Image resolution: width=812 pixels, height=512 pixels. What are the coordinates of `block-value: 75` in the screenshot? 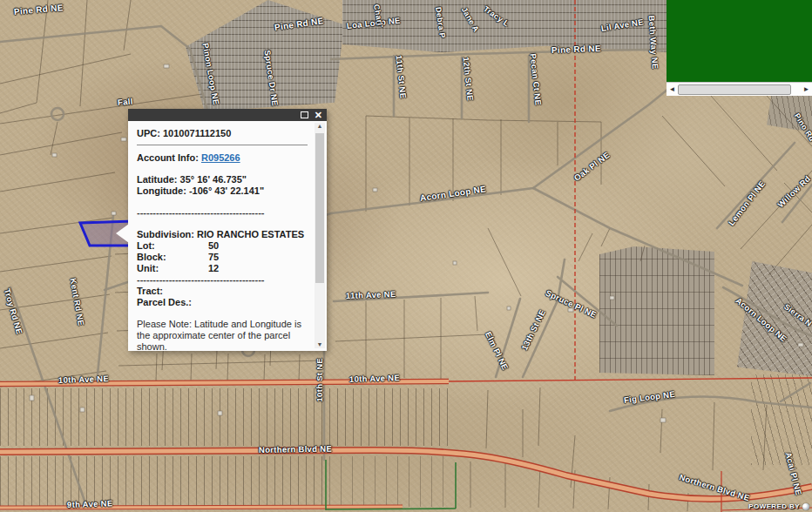 It's located at (213, 258).